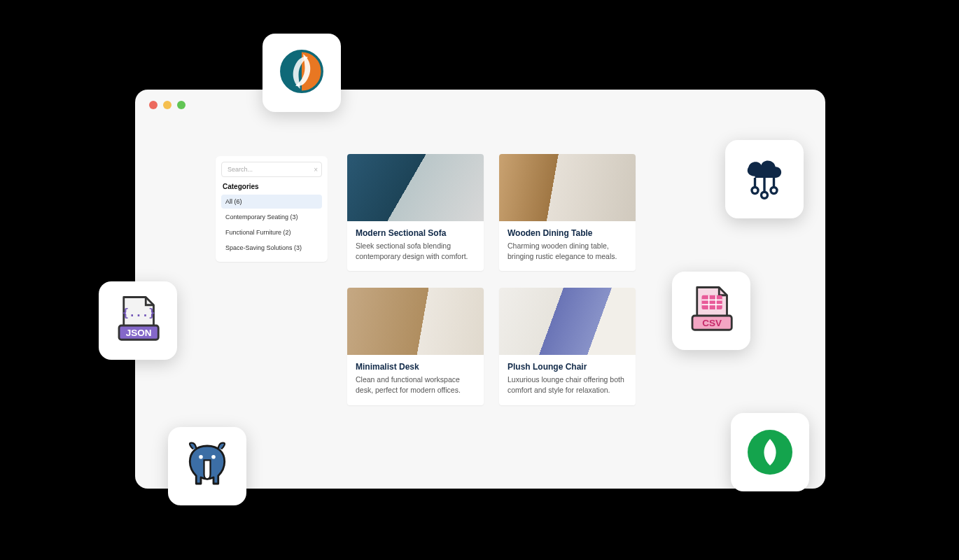 The width and height of the screenshot is (959, 560). Describe the element at coordinates (272, 248) in the screenshot. I see `category-item: Space-Saving Solutions (3)` at that location.